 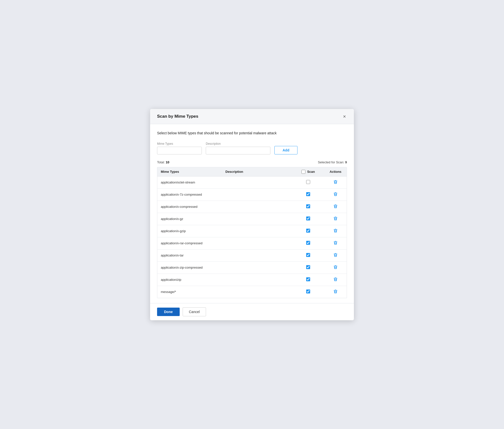 I want to click on description-input, so click(x=238, y=150).